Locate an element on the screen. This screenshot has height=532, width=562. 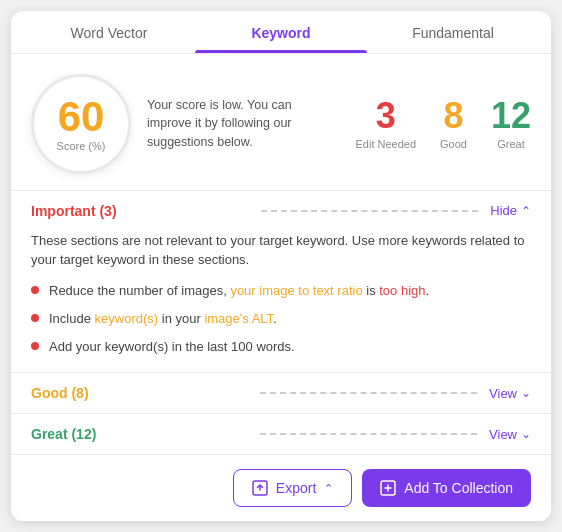
great-view-btn: View is located at coordinates (503, 434).